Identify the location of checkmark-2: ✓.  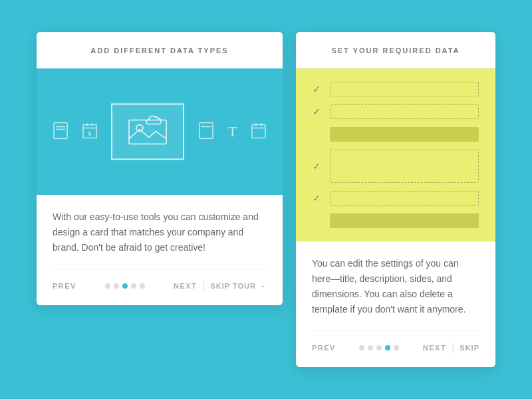
(318, 112).